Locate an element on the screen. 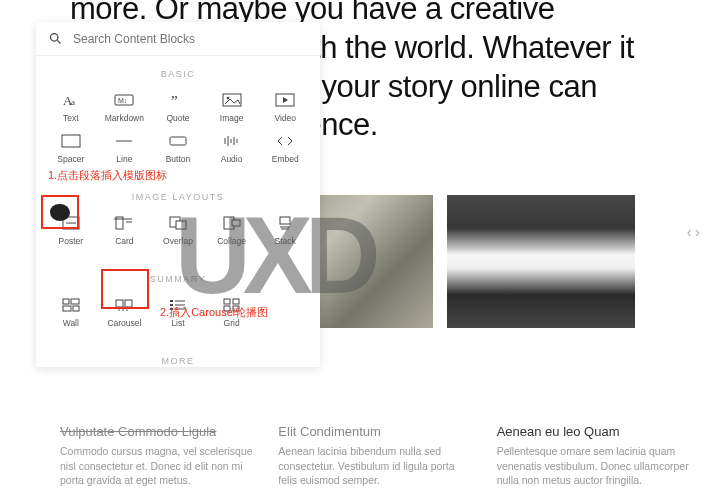  audio-icon is located at coordinates (232, 141).